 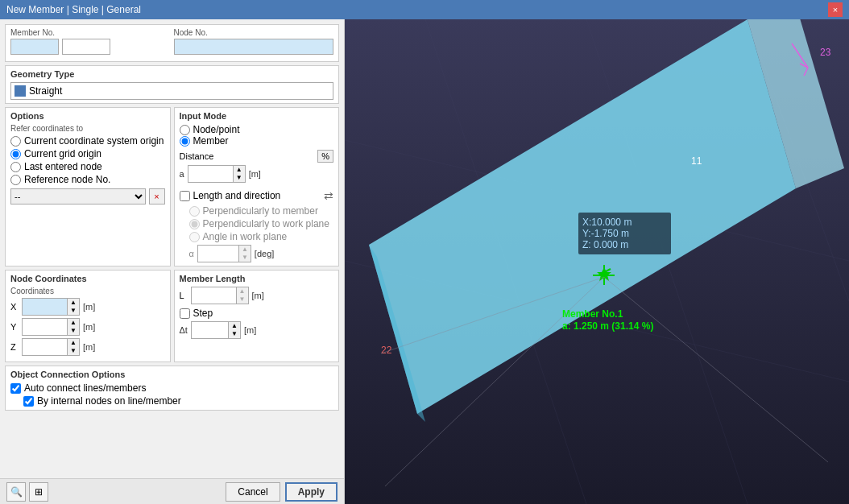 I want to click on radio-last-node: Last entered node, so click(x=88, y=167).